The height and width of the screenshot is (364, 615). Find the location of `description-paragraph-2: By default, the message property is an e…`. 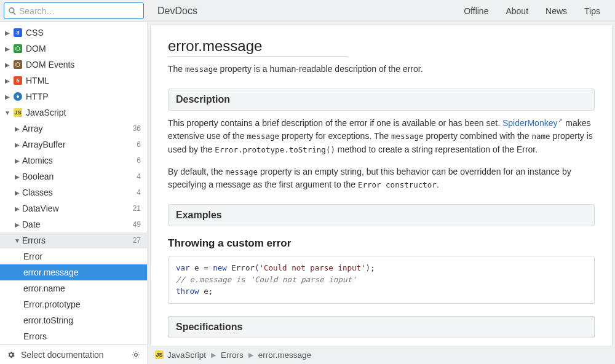

description-paragraph-2: By default, the message property is an e… is located at coordinates (381, 178).